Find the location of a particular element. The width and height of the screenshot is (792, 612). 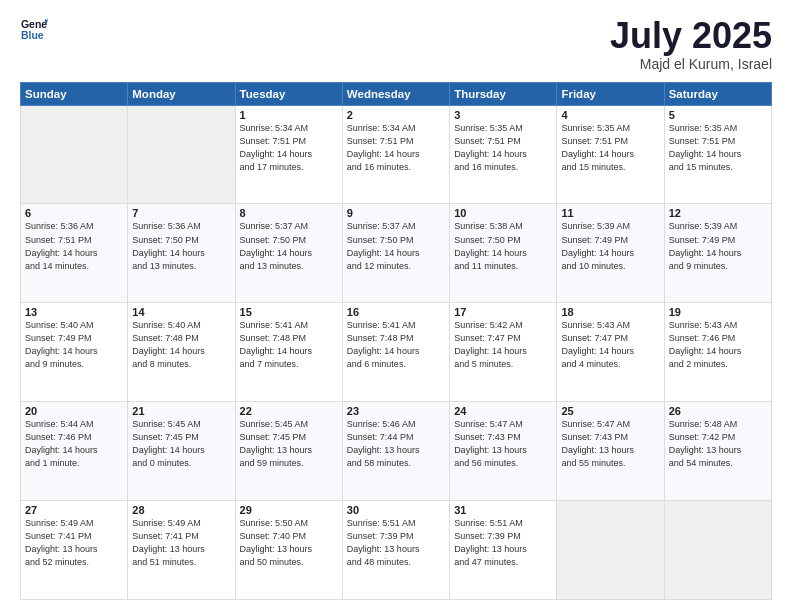

col-sunday: Sunday is located at coordinates (74, 94).